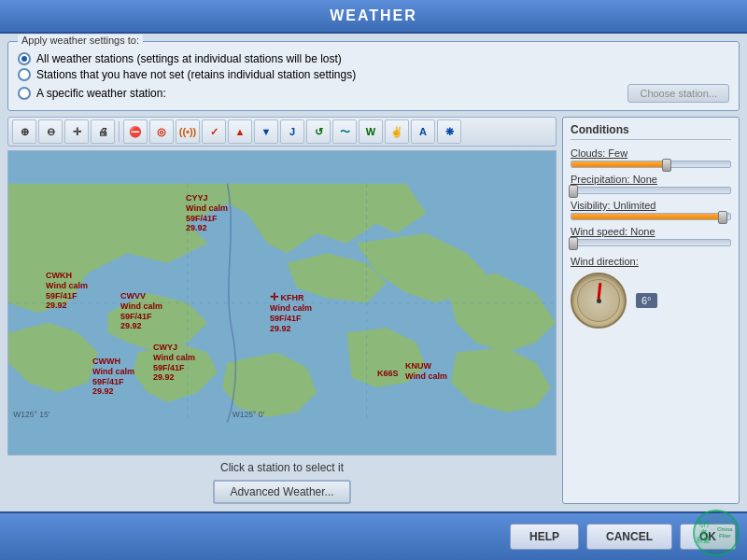 This screenshot has height=560, width=747. Describe the element at coordinates (374, 93) in the screenshot. I see `radio-specific-row: A specific weather station: Choose stati…` at that location.